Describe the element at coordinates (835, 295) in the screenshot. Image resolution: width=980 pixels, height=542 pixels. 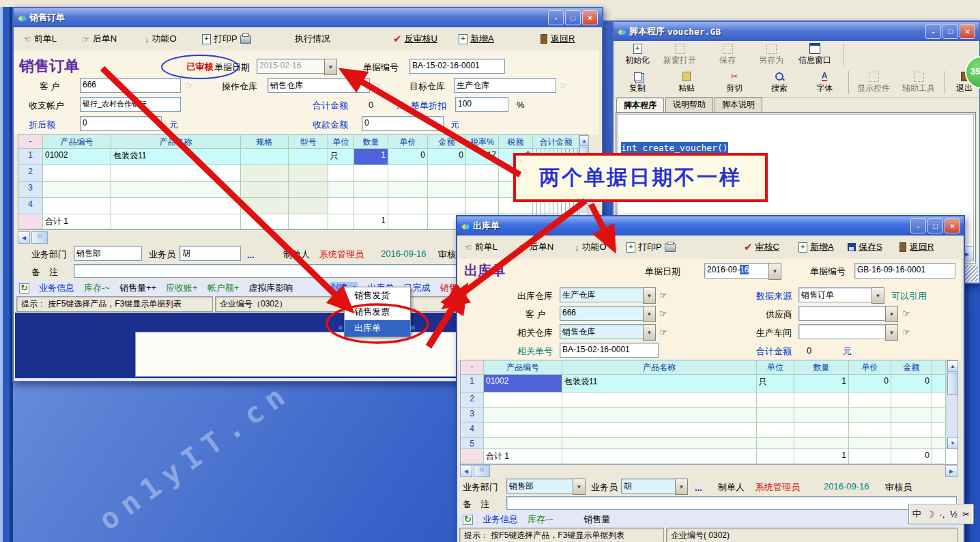
I see `source-combo: 销售订单` at that location.